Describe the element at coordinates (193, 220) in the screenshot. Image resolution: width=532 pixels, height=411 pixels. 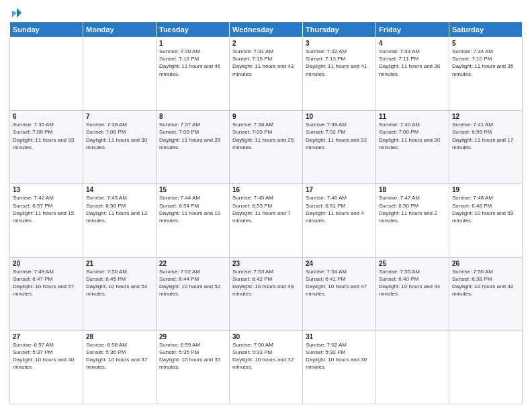
I see `day-cell: 15Sunrise: 7:44 AMSunset: 6:54 PMDayligh…` at that location.